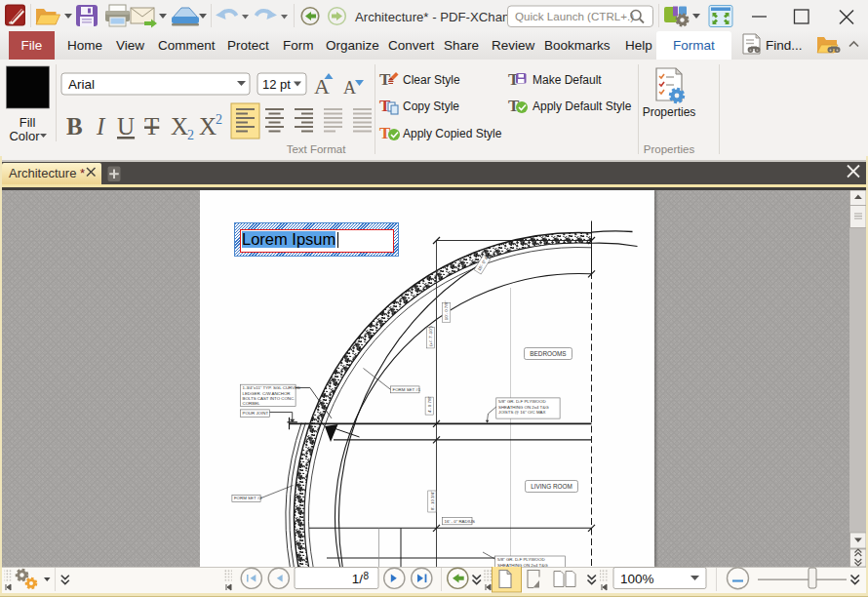 The image size is (868, 597). I want to click on svg-text: 10'- 0 7/8", so click(447, 310).